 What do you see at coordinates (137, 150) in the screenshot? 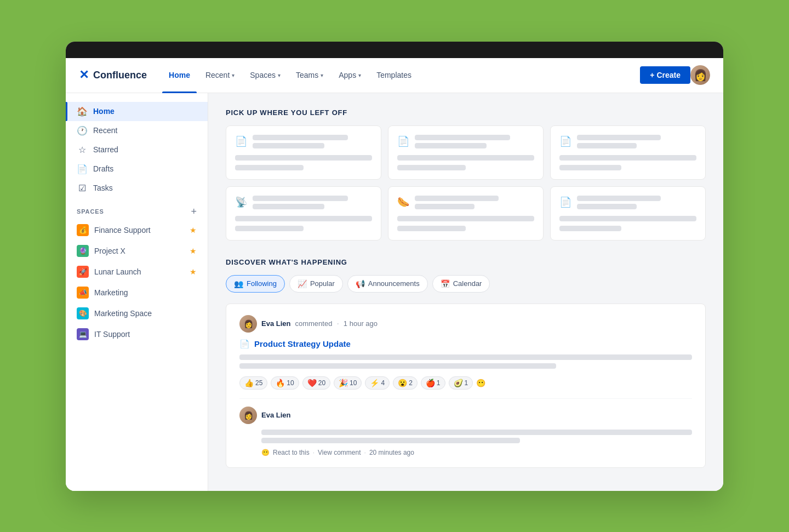
I see `sidebar-item-starred: ☆ Starred` at bounding box center [137, 150].